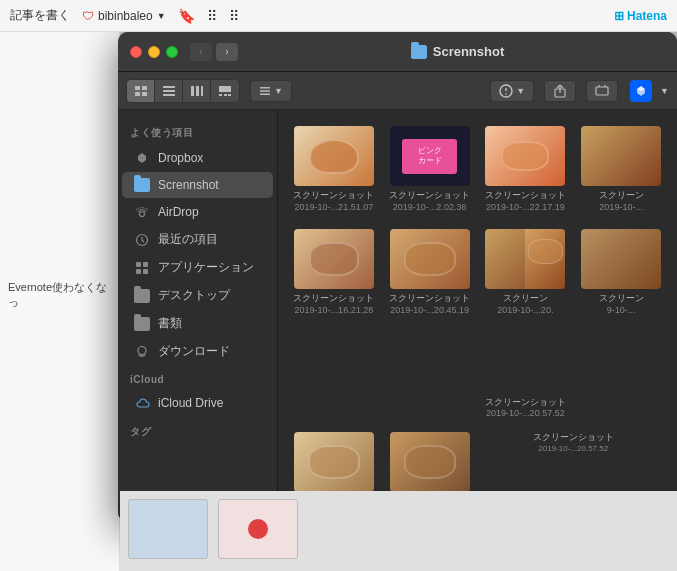 The width and height of the screenshot is (677, 571). What do you see at coordinates (526, 202) in the screenshot?
I see `file-label: スクリーンショット 2019-10-...22.17.19` at bounding box center [526, 202].